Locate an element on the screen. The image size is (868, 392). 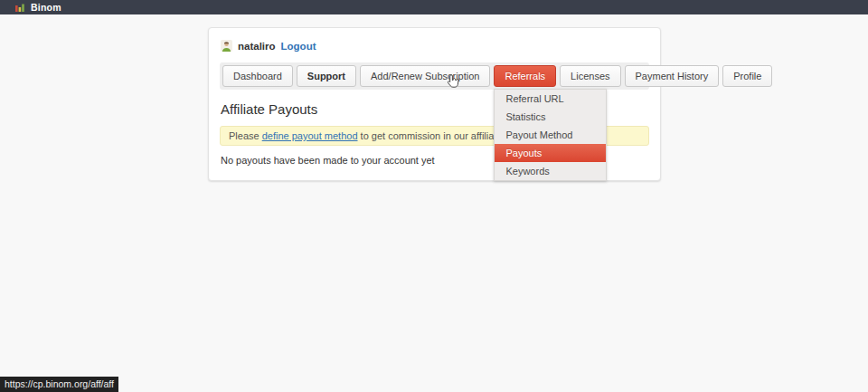
referrals-dropdown-menu: Referral URL Statistics Payout Method Pa… is located at coordinates (550, 135).